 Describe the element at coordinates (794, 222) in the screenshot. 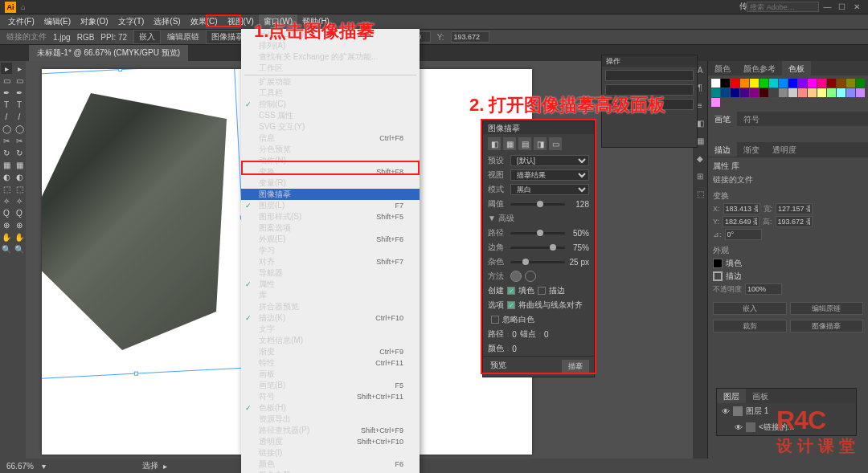

I see `prop-h` at that location.